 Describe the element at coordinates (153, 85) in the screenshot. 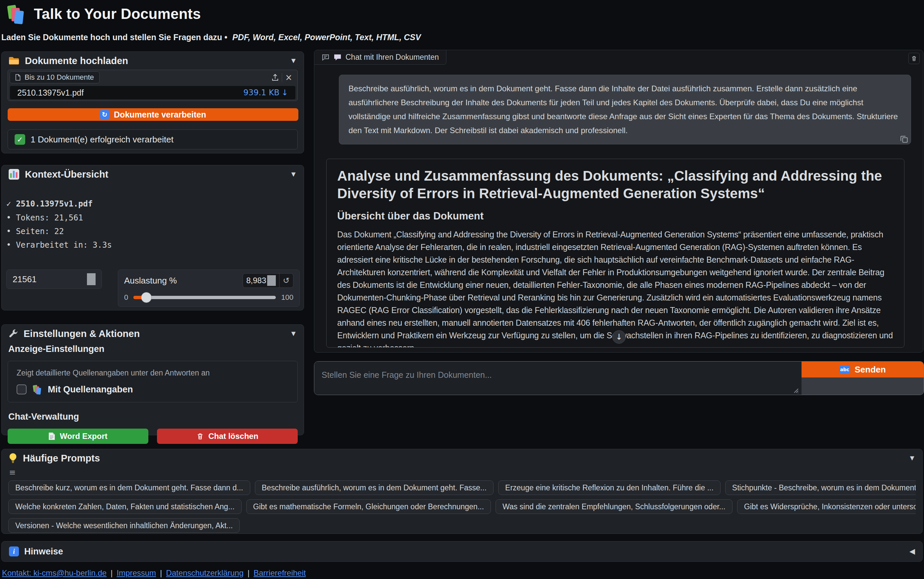

I see `file-dropzone: Bis zu 10 Dokumente × 2510.13975v1.pdf 9…` at that location.